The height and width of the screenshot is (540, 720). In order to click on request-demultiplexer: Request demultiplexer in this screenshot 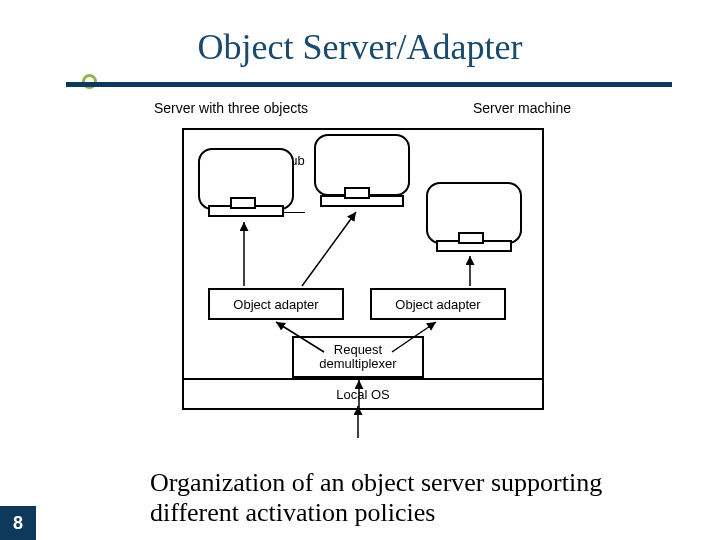, I will do `click(358, 357)`.